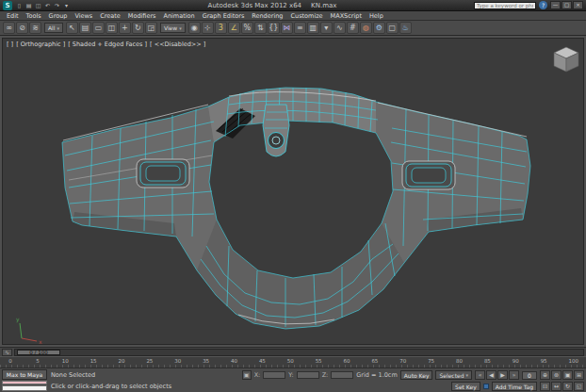 The image size is (586, 392). What do you see at coordinates (347, 16) in the screenshot?
I see `menu-item-maxscript: MAXScript` at bounding box center [347, 16].